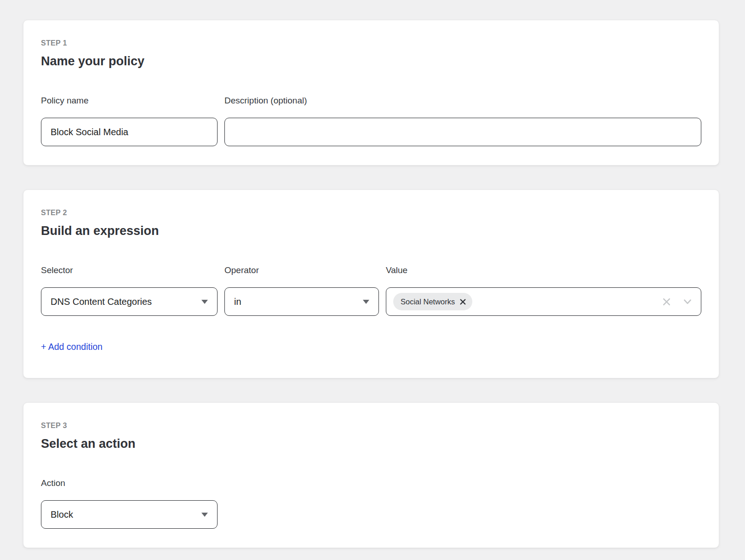  Describe the element at coordinates (433, 302) in the screenshot. I see `value-tag: Social Networks` at that location.